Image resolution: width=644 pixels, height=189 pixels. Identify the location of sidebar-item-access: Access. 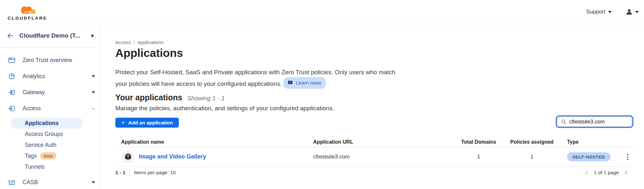
(50, 108).